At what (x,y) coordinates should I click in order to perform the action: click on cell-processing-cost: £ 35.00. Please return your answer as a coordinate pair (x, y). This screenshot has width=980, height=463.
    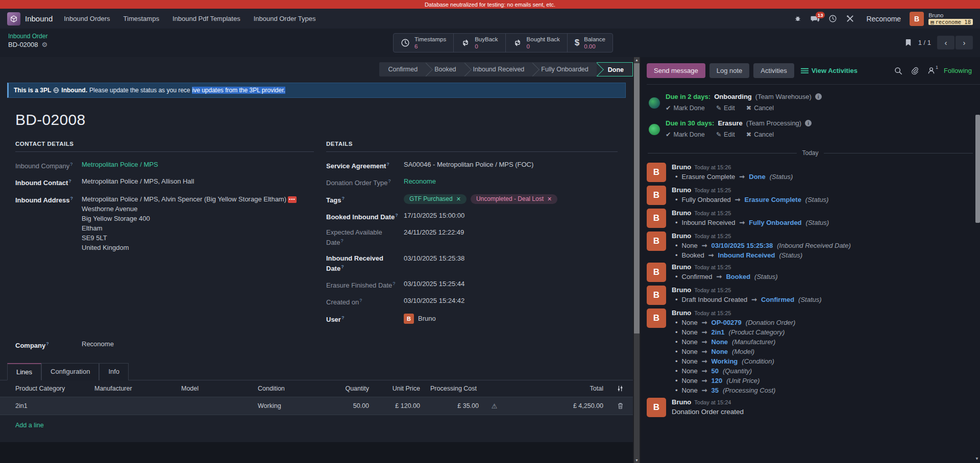
    Looking at the image, I should click on (453, 406).